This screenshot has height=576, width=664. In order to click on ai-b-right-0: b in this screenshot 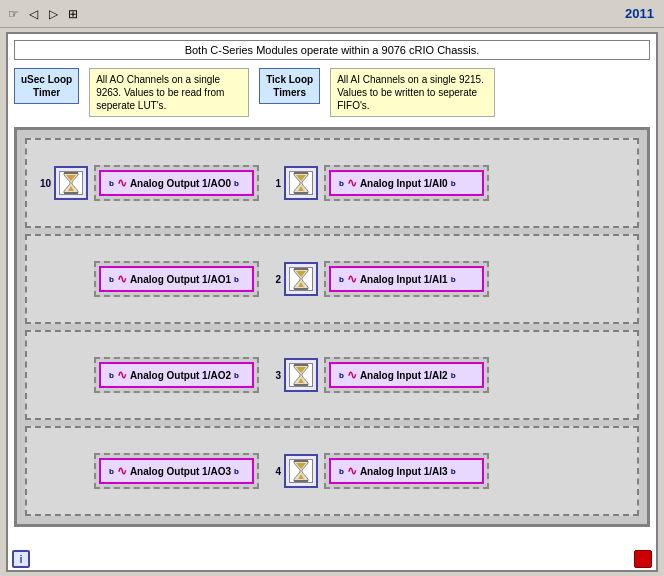, I will do `click(454, 184)`.